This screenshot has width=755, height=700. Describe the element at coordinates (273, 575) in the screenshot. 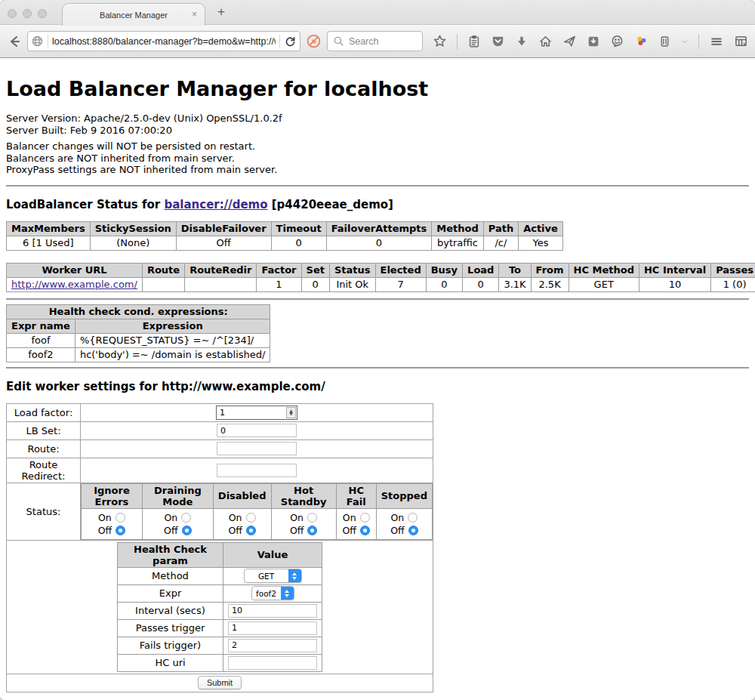

I see `hc-method-select: GET` at that location.